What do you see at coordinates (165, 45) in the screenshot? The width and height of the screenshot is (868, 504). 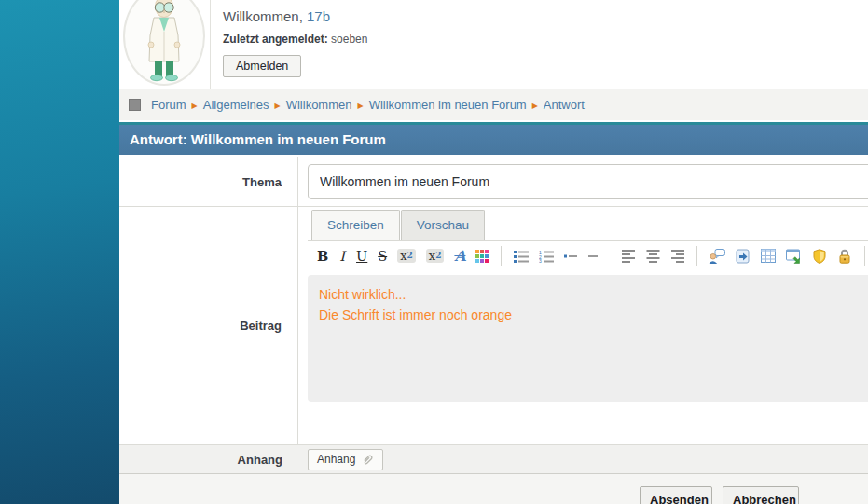 I see `avatar-column` at bounding box center [165, 45].